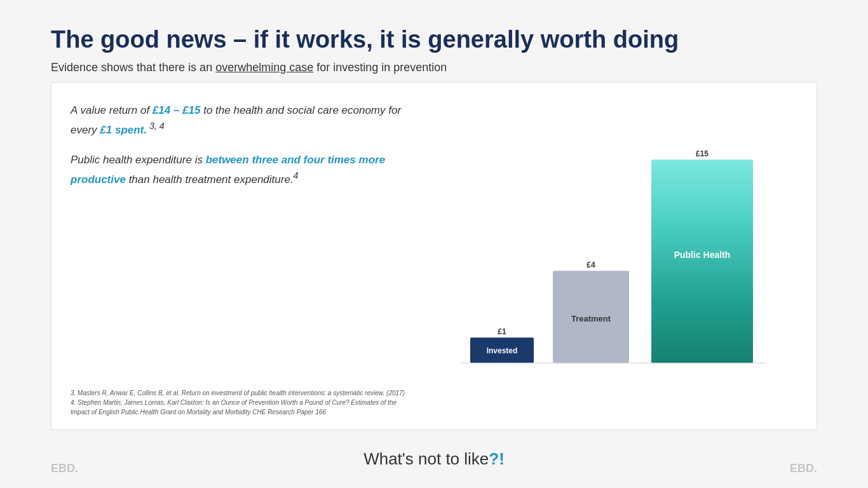  What do you see at coordinates (177, 111) in the screenshot?
I see `vr-range: £14 – £15` at bounding box center [177, 111].